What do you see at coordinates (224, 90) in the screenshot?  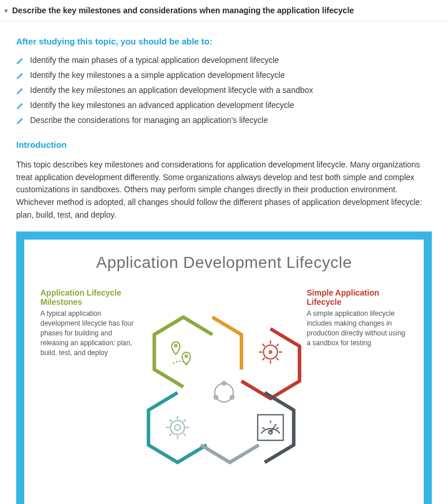 I see `list-item: Identify the key milestones an applicati…` at bounding box center [224, 90].